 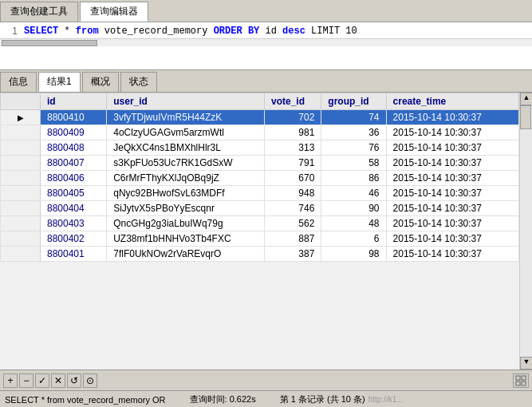 What do you see at coordinates (294, 239) in the screenshot?
I see `cell-vote_id: 887` at bounding box center [294, 239].